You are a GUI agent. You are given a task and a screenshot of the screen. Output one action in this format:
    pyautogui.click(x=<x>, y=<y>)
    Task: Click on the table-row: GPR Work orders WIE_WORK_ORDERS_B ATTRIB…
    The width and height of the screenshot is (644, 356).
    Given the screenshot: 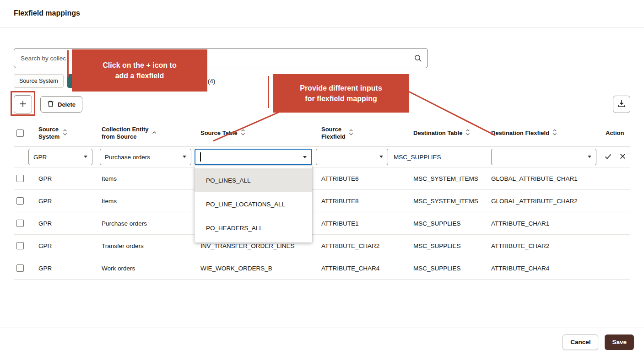 What is the action you would take?
    pyautogui.click(x=322, y=268)
    